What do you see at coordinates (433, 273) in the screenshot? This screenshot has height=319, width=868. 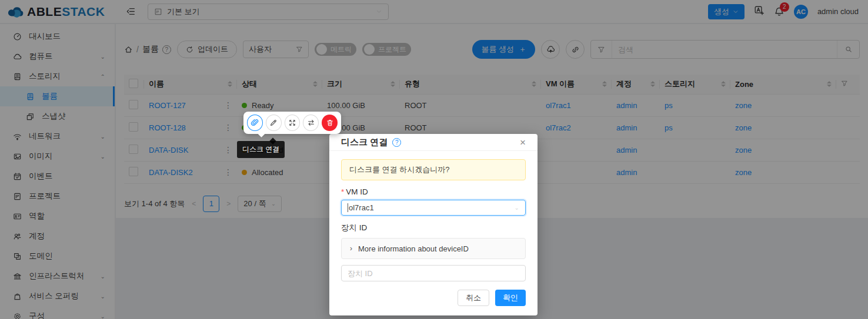 I see `device-id-input` at bounding box center [433, 273].